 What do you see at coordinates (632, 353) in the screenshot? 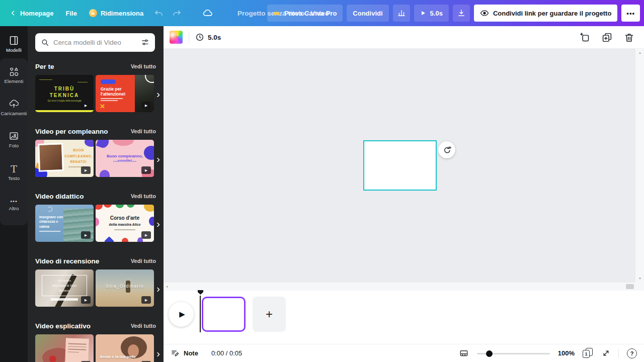
I see `help-button: ?` at bounding box center [632, 353].